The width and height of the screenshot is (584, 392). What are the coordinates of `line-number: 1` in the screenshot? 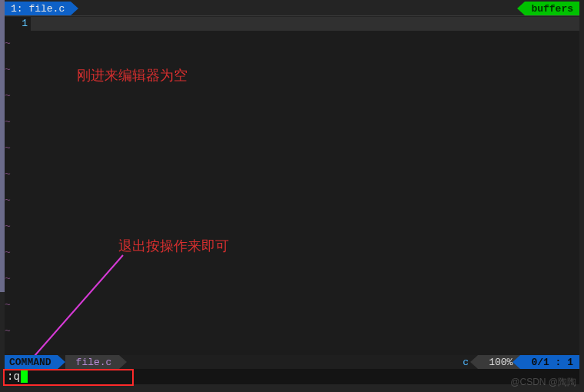 It's located at (16, 24).